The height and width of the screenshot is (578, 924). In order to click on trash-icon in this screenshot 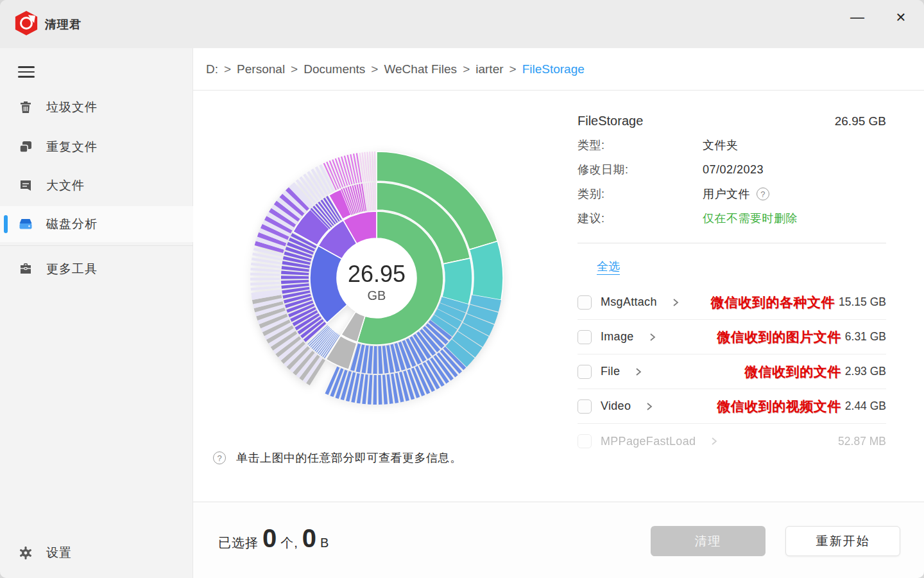, I will do `click(26, 107)`.